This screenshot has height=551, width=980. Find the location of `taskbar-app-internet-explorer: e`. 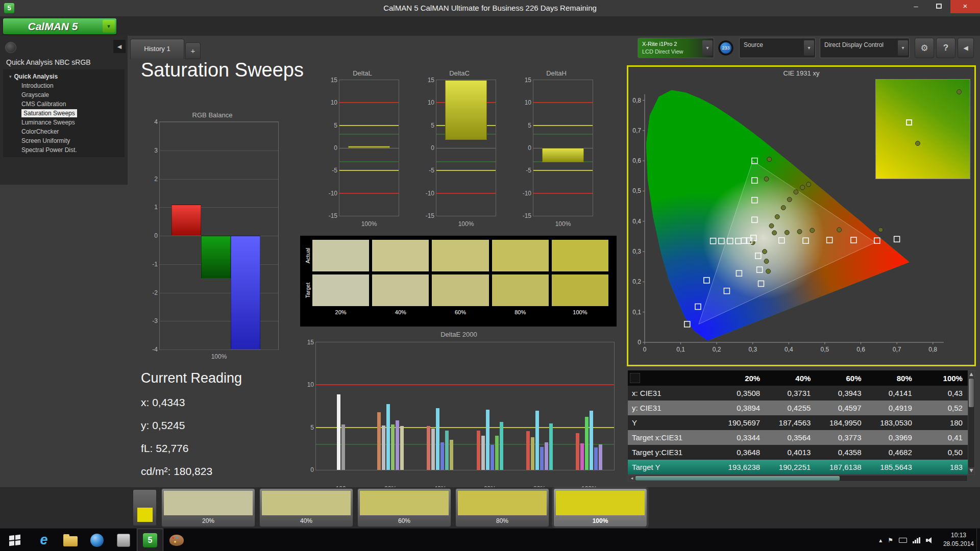

taskbar-app-internet-explorer: e is located at coordinates (44, 540).